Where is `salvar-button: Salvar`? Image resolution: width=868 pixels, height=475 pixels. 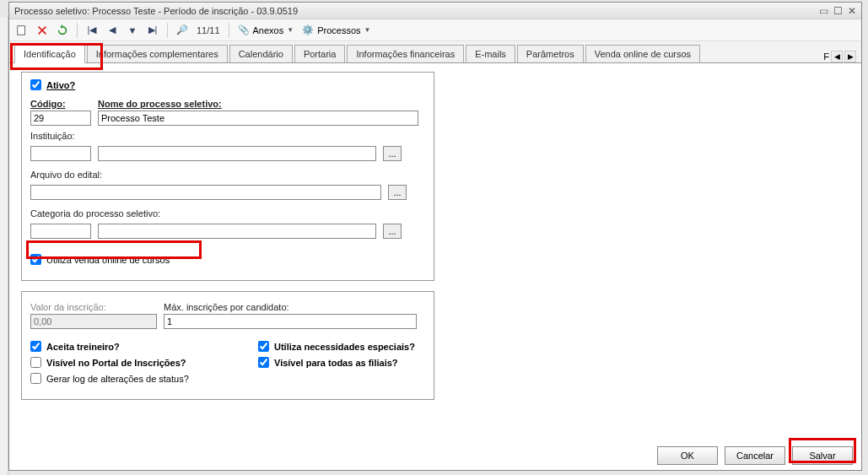 salvar-button: Salvar is located at coordinates (822, 456).